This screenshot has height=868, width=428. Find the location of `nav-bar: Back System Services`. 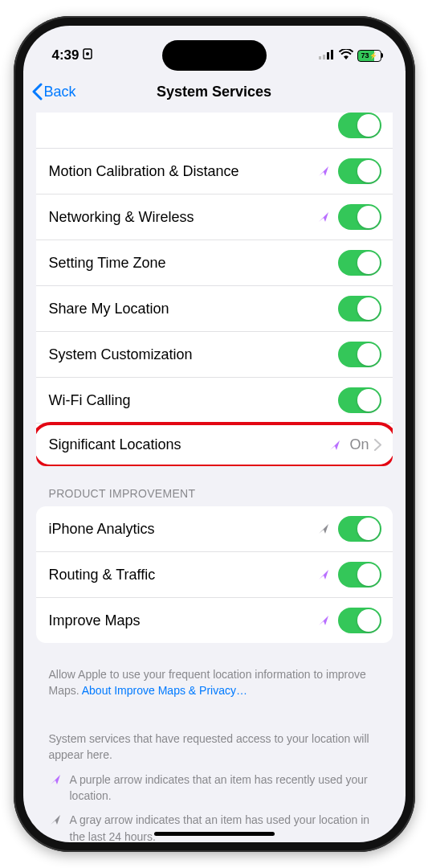

nav-bar: Back System Services is located at coordinates (214, 92).